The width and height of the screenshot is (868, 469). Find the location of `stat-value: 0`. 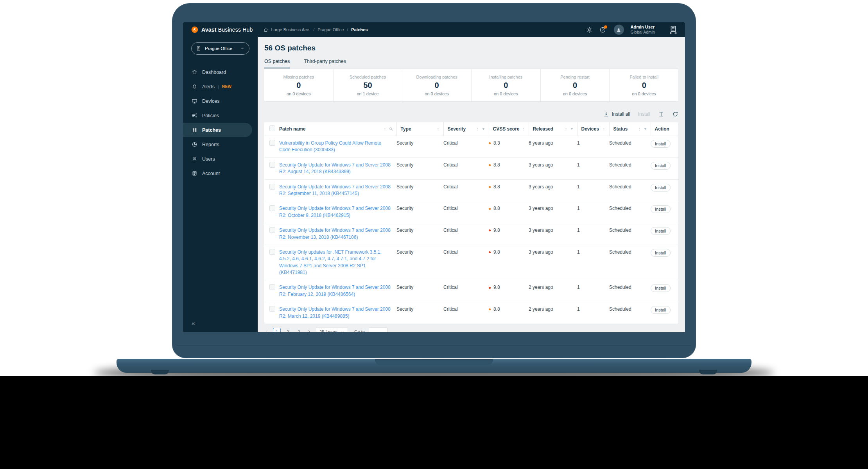

stat-value: 0 is located at coordinates (644, 85).